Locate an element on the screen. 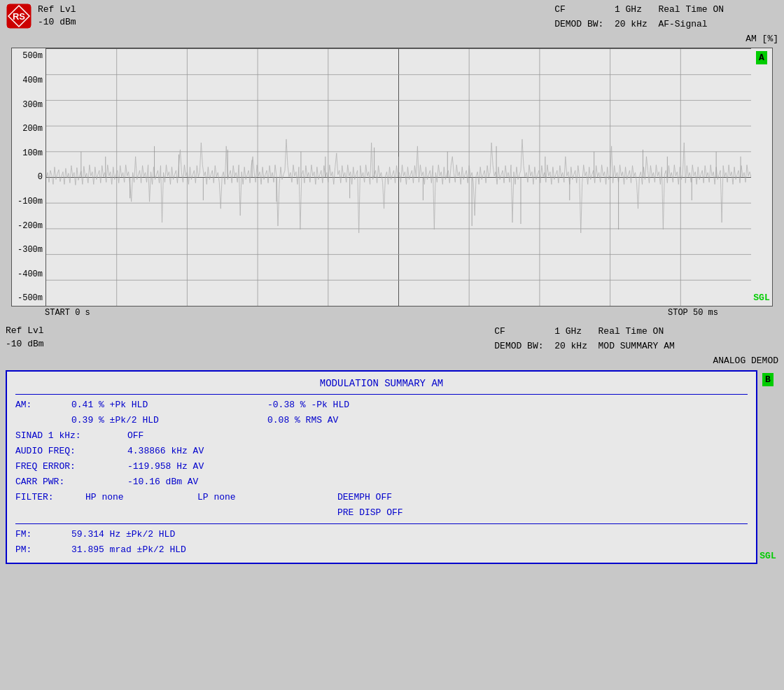 Image resolution: width=784 pixels, height=690 pixels. y-200m: 200m is located at coordinates (27, 129).